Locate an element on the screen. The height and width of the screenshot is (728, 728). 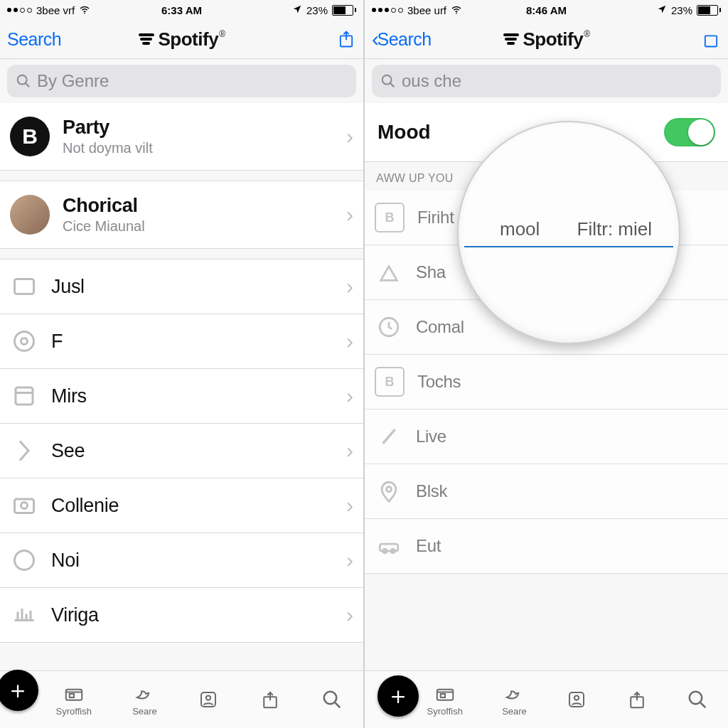
list-item: Mirs › is located at coordinates (182, 397).